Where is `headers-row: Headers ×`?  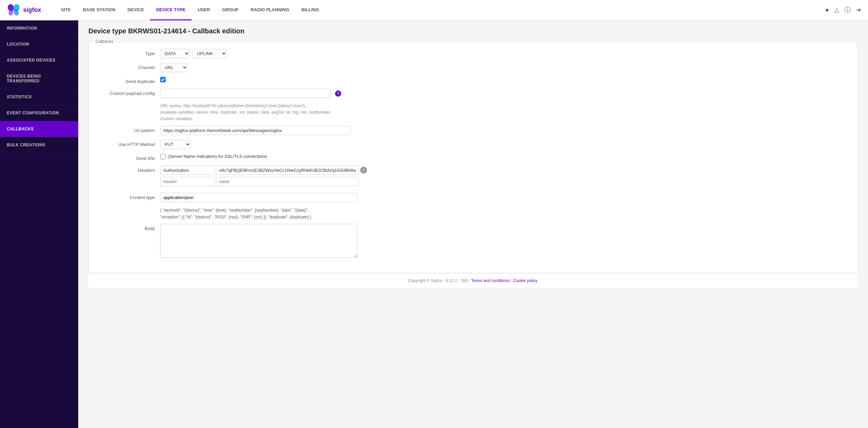
headers-row: Headers × is located at coordinates (473, 177).